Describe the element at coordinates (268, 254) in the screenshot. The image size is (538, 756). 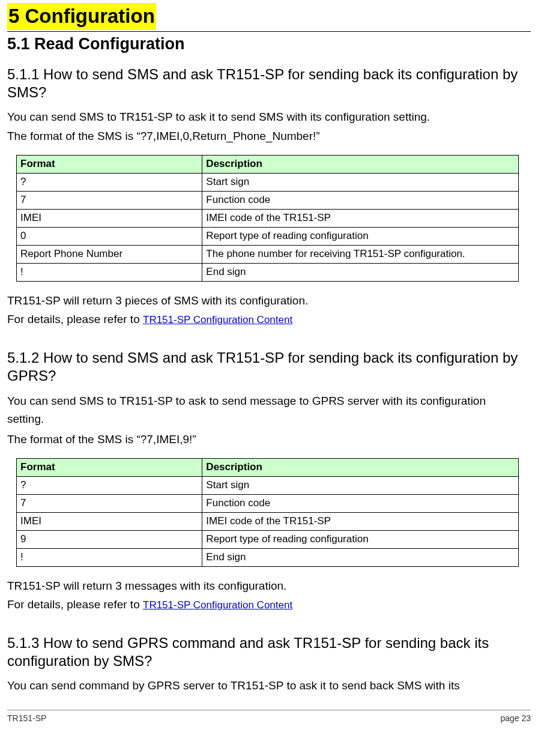
I see `table-row: Report Phone NumberThe phone number for …` at that location.